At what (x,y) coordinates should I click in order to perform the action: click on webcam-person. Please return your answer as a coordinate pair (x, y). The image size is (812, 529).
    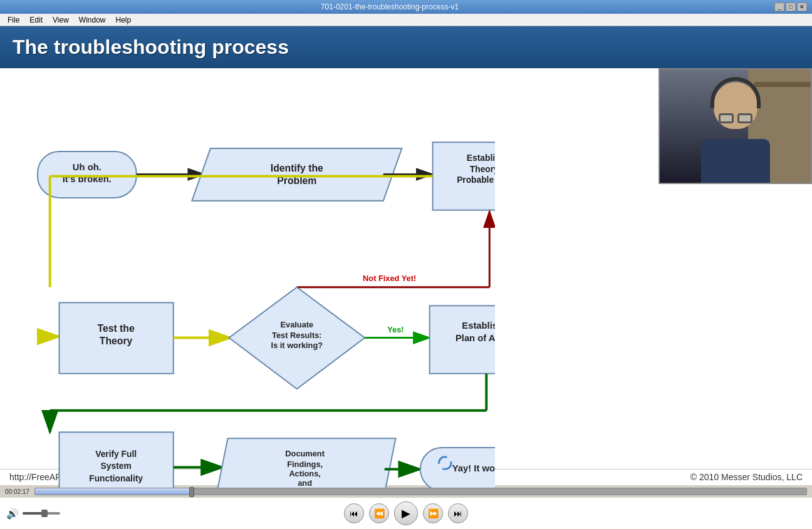
    Looking at the image, I should click on (736, 126).